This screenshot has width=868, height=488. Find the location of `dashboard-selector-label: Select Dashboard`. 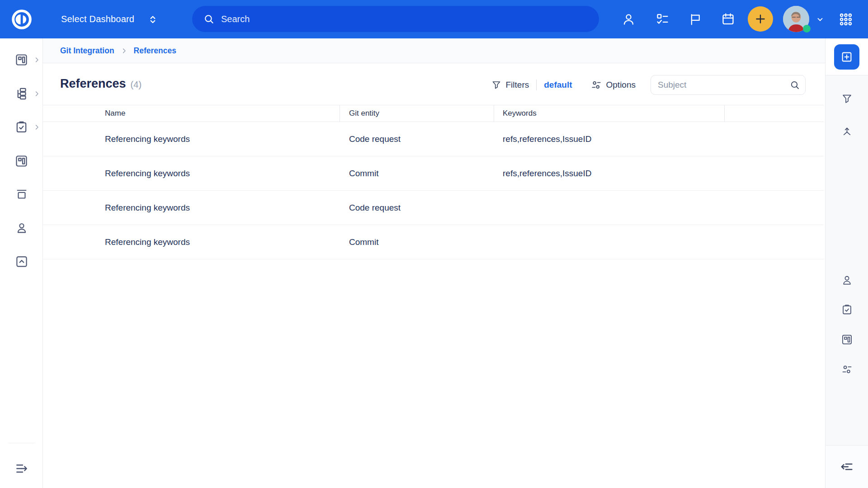

dashboard-selector-label: Select Dashboard is located at coordinates (98, 19).